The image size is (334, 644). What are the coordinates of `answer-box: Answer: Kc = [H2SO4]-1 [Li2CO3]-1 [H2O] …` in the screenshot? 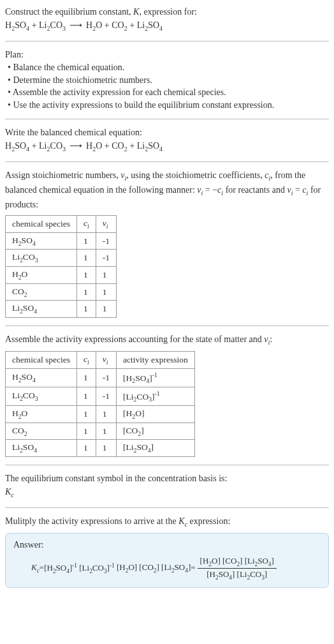 It's located at (167, 560).